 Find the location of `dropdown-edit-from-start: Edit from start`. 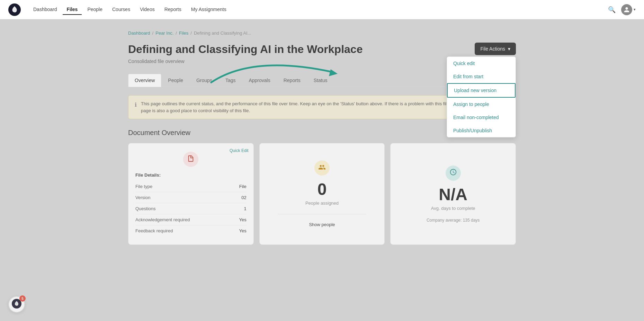

dropdown-edit-from-start: Edit from start is located at coordinates (481, 77).